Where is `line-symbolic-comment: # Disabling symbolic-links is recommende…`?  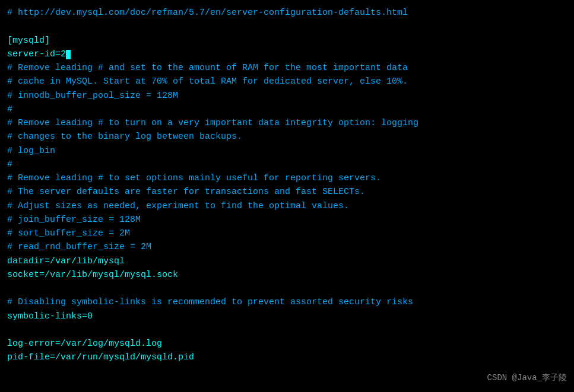
line-symbolic-comment: # Disabling symbolic-links is recommende… is located at coordinates (287, 302).